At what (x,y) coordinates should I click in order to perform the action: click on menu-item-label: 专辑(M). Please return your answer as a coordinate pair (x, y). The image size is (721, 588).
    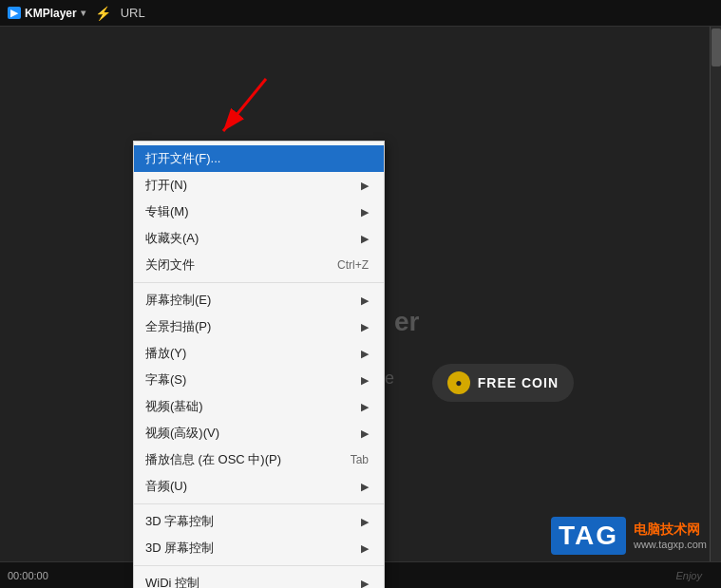
    Looking at the image, I should click on (167, 212).